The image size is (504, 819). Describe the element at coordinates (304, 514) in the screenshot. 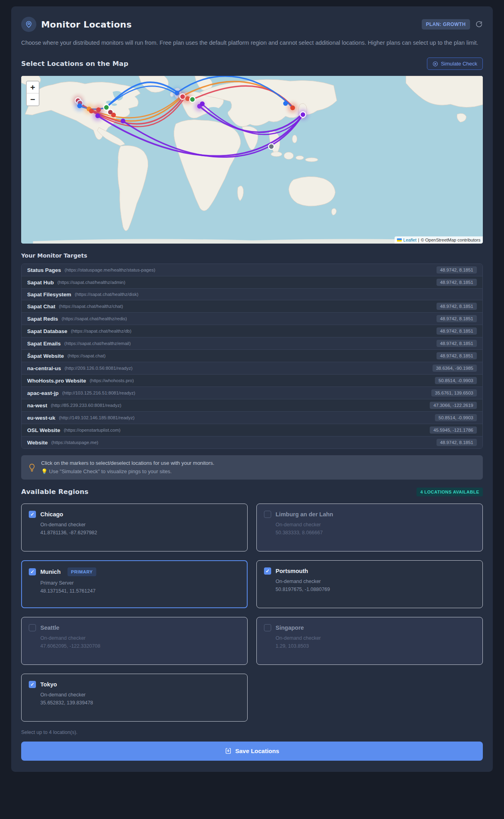

I see `region-name: Limburg an der Lahn` at that location.